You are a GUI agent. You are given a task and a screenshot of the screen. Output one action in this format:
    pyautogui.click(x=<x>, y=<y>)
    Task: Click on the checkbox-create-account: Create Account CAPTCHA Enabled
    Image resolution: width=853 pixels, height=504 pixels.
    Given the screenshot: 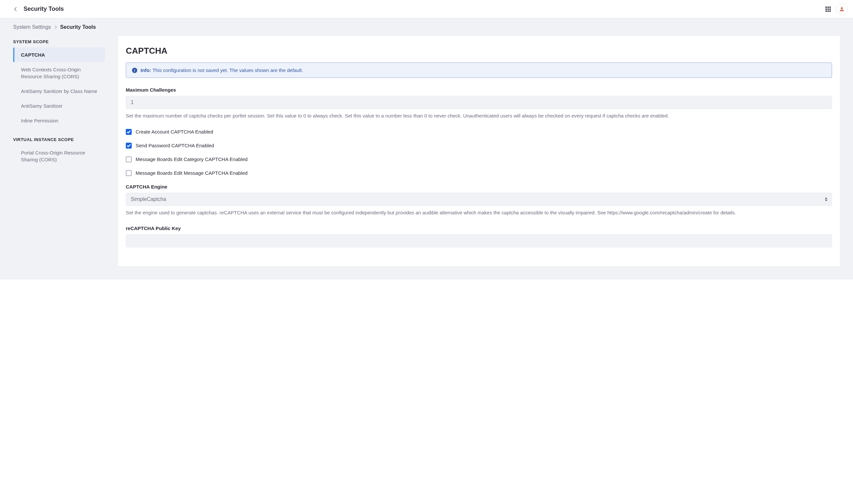 What is the action you would take?
    pyautogui.click(x=479, y=132)
    